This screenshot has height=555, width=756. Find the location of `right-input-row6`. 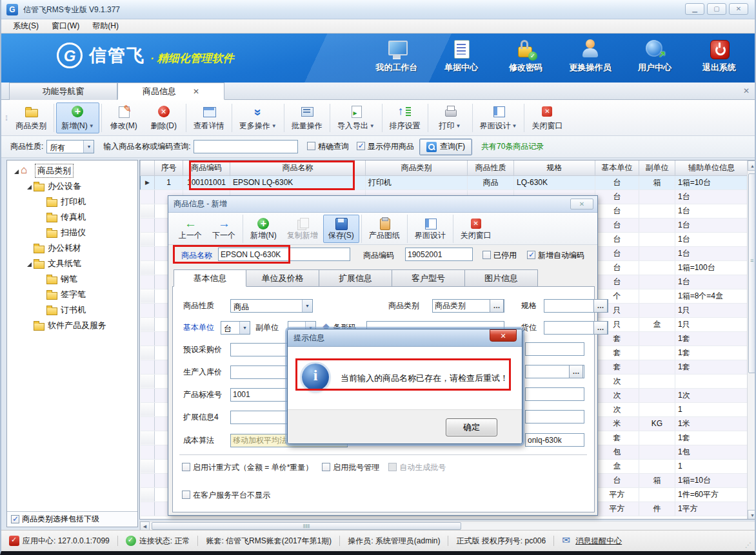

right-input-row6 is located at coordinates (555, 416).